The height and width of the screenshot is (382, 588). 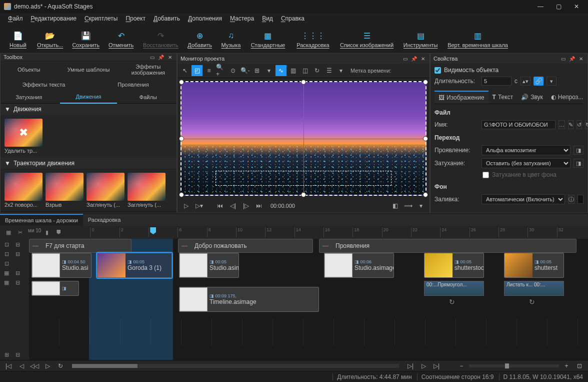 I want to click on track-btn-icon: ▦, so click(x=6, y=282).